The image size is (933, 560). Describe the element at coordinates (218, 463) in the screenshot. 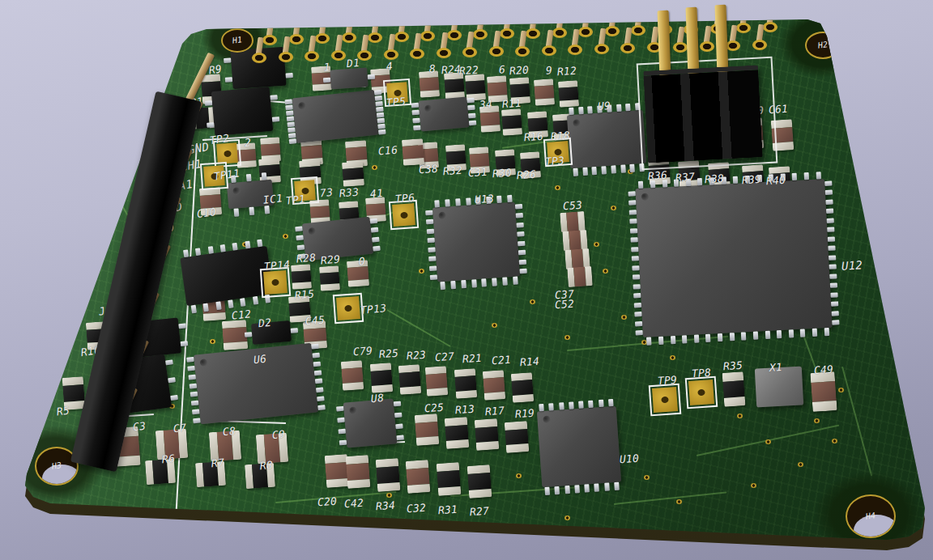

I see `silkscreen-label: R7` at that location.